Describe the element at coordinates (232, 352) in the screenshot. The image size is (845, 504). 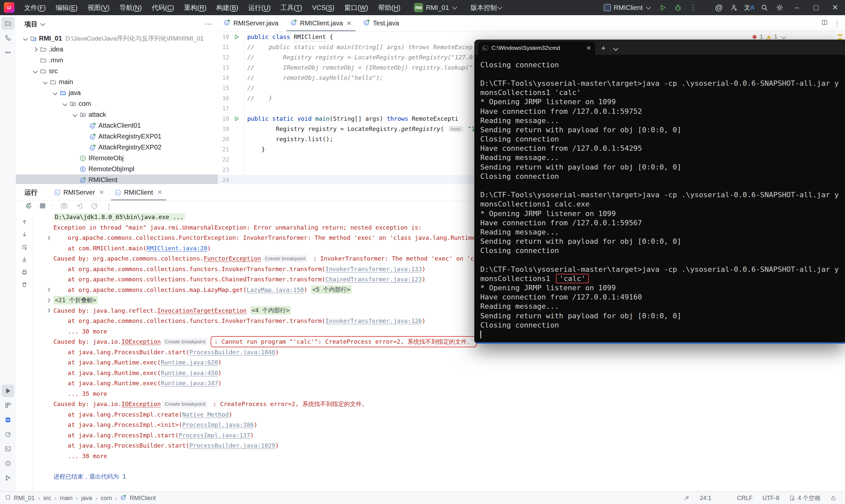
I see `file-link: ProcessBuilder.java:1048` at that location.